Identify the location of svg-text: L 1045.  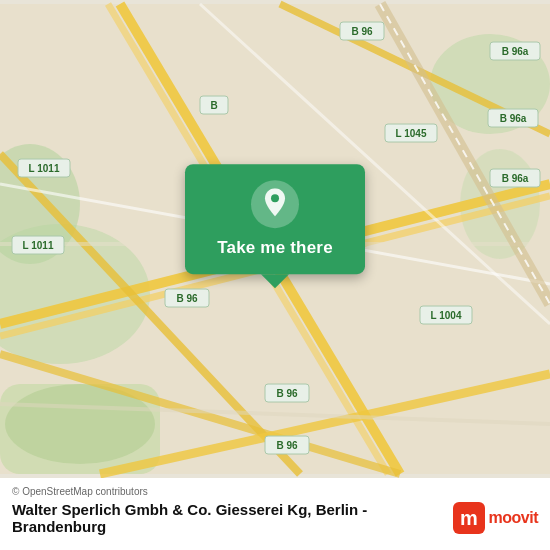
(412, 134).